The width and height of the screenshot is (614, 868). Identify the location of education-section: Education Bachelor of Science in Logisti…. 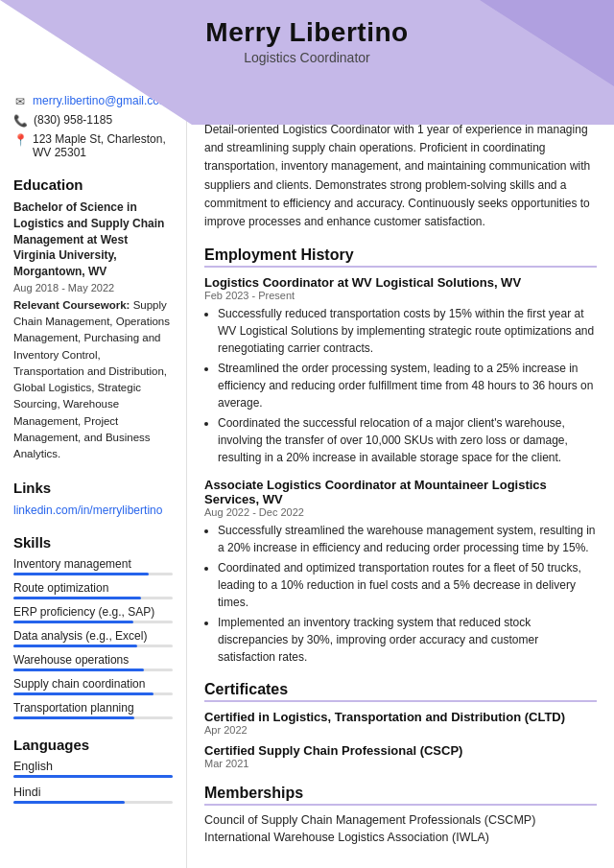
(93, 319).